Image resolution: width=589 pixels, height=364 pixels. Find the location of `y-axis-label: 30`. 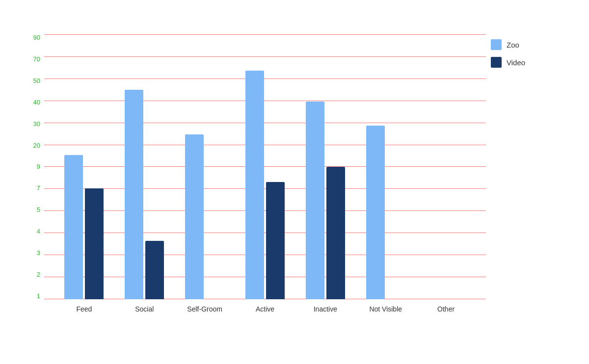

y-axis-label: 30 is located at coordinates (37, 124).